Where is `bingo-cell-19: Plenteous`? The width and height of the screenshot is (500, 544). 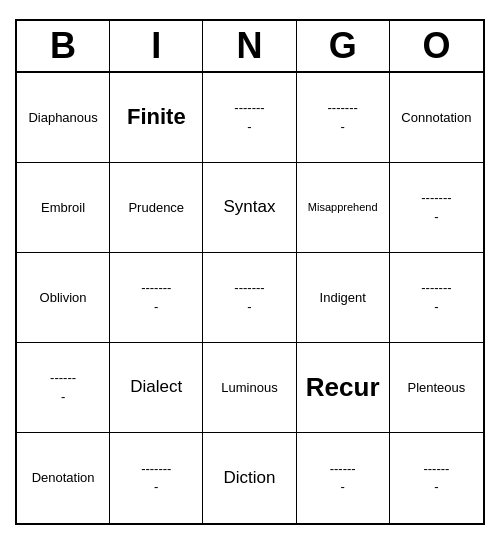 bingo-cell-19: Plenteous is located at coordinates (436, 388).